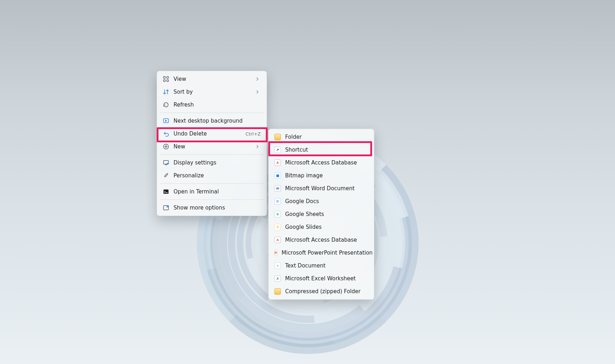 Image resolution: width=615 pixels, height=364 pixels. I want to click on menu-item-label: New, so click(212, 147).